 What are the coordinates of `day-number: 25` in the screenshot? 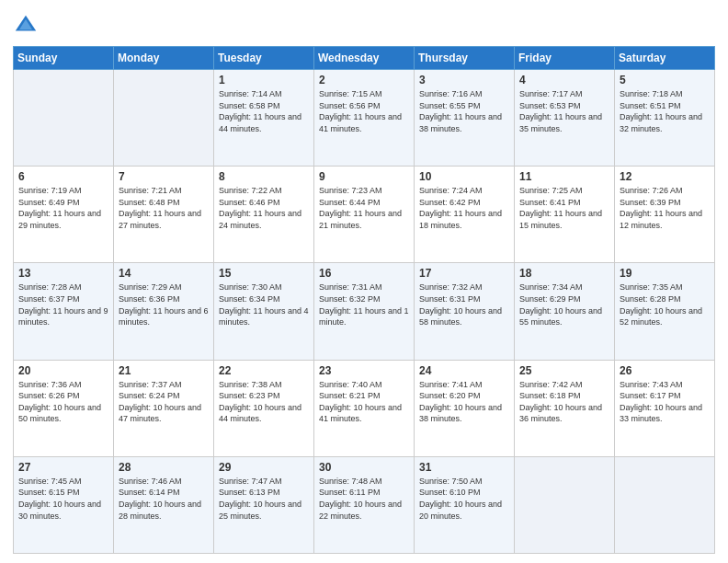 It's located at (564, 371).